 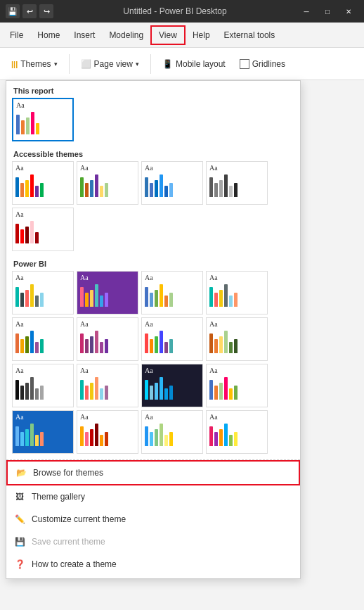 What do you see at coordinates (237, 183) in the screenshot?
I see `theme-card-acc4: Aa` at bounding box center [237, 183].